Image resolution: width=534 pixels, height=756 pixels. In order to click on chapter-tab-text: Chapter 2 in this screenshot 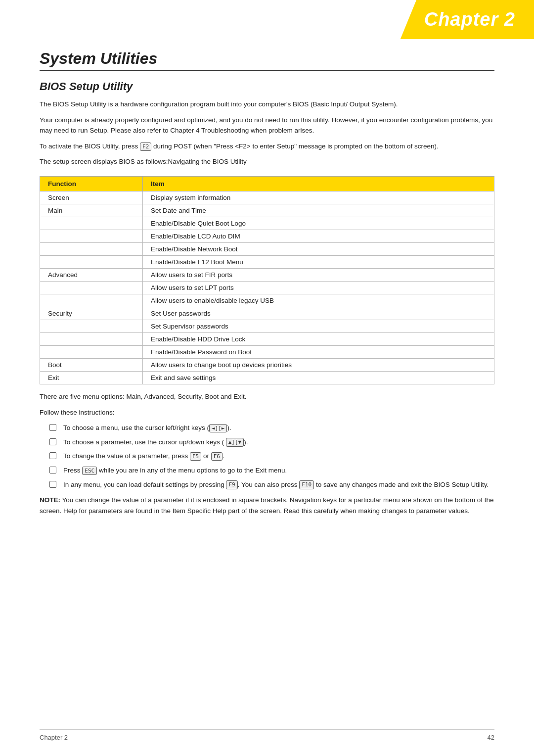, I will do `click(470, 19)`.